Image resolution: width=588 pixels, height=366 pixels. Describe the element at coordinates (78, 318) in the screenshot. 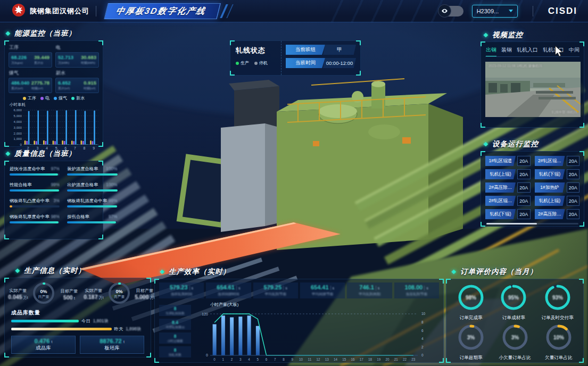

I see `production-panel: 实际产量 0.045 万t 0%日产量 目标产量 500 t 实际产量 0.18…` at that location.